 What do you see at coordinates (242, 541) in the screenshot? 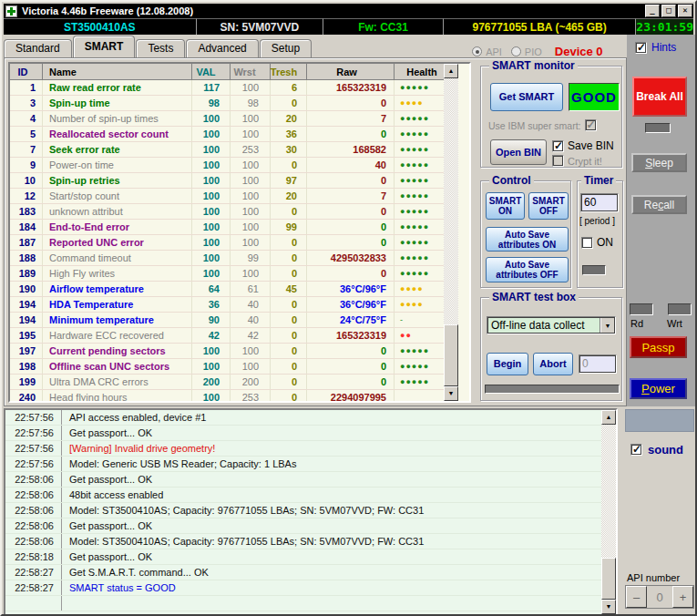
I see `log-message: Model: ST3500410AS; Capacity: 976771055 …` at bounding box center [242, 541].